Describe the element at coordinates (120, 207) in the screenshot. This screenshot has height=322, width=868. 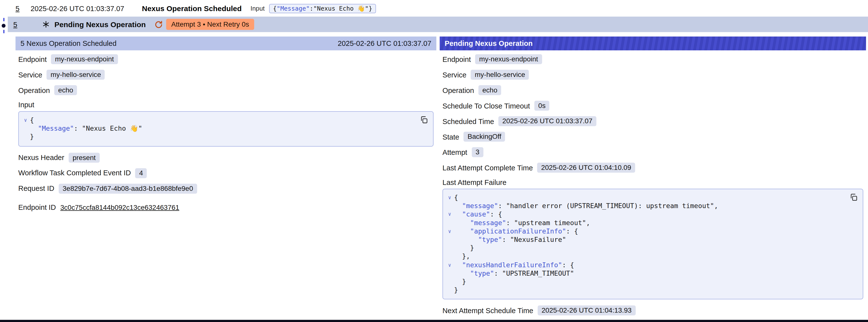
I see `endpoint-id-link: 3c0c75ccfa8144b092c13ce632463761` at that location.